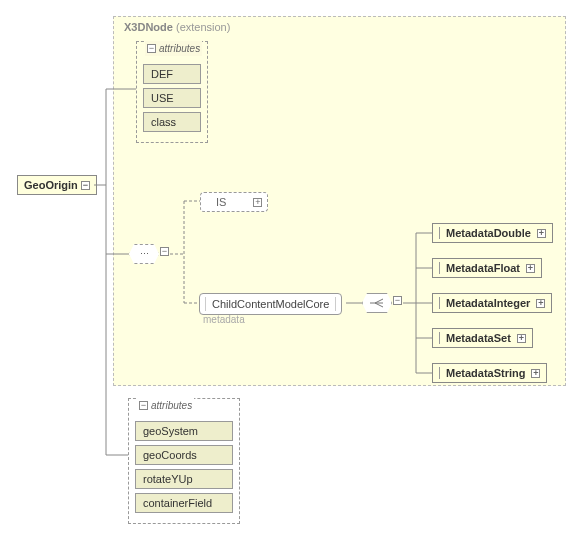 The width and height of the screenshot is (578, 544). Describe the element at coordinates (144, 254) in the screenshot. I see `connector-choice-icon: ⋯` at that location.